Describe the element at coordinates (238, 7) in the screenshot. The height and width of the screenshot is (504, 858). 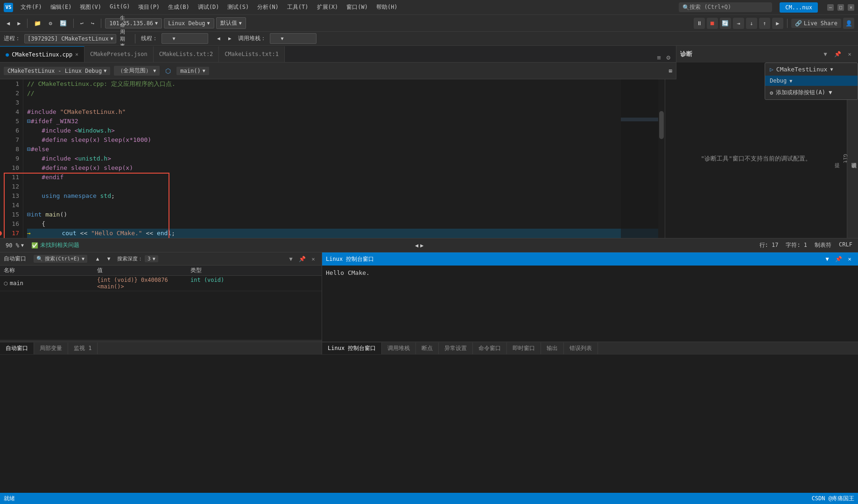
I see `menu-test: 测试(S)` at that location.